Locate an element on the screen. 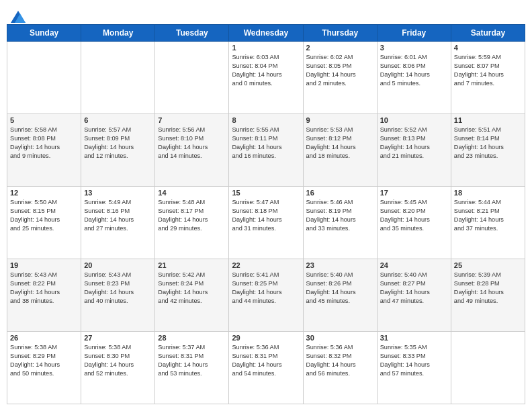 The image size is (532, 411). cell-content: Sunrise: 6:01 AM Sunset: 8:06 PM Dayligh… is located at coordinates (414, 71).